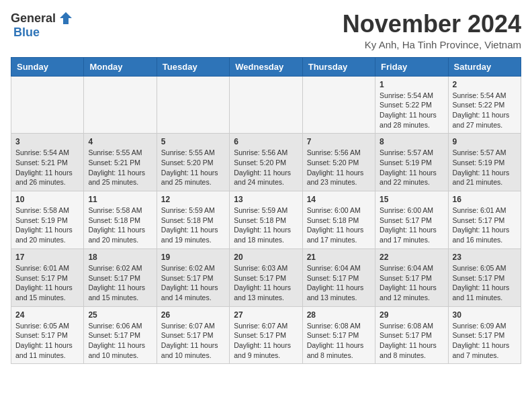 Image resolution: width=532 pixels, height=411 pixels. Describe the element at coordinates (120, 142) in the screenshot. I see `day-number: 4` at that location.